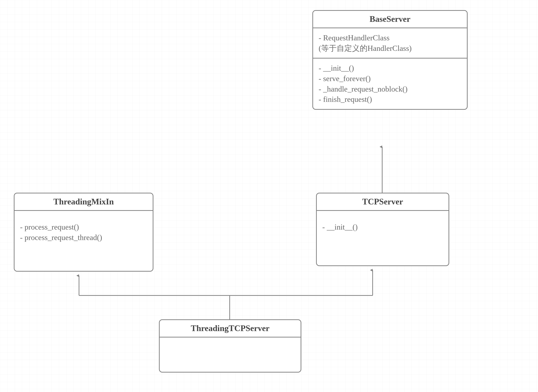 This screenshot has height=392, width=538. I want to click on class-title: ThreadingTCPServer, so click(230, 329).